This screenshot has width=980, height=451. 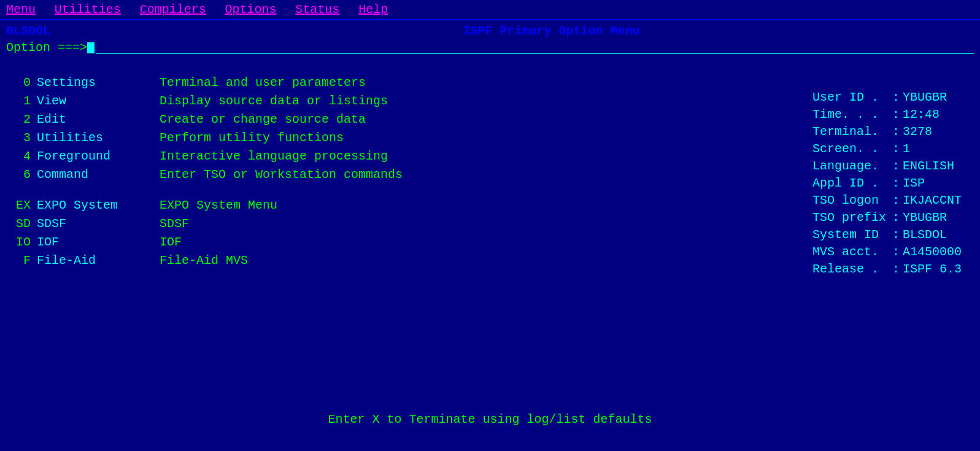 I want to click on info-userid-value: YBUGBR, so click(x=925, y=98).